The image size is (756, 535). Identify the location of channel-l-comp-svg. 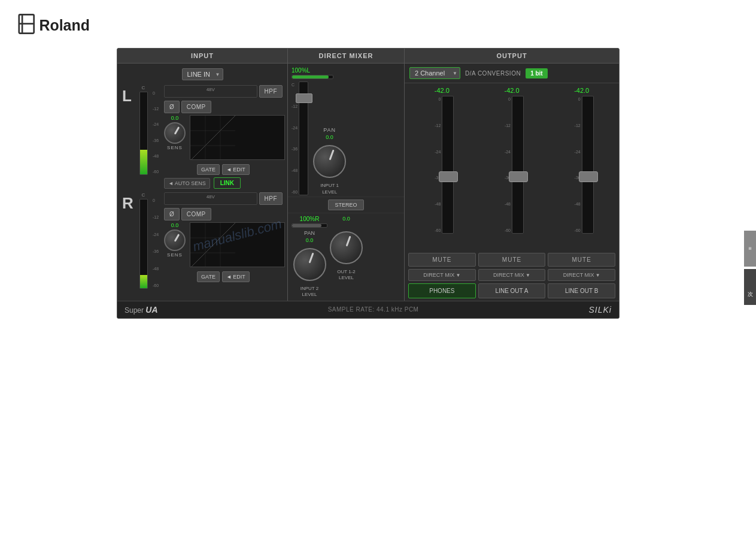
(237, 138).